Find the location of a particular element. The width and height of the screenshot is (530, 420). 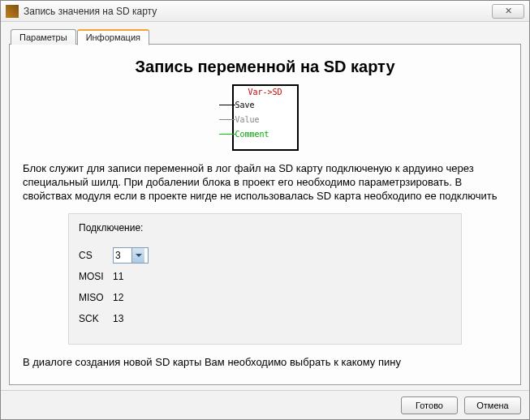

button-bar: Готово Отмена is located at coordinates (265, 405).